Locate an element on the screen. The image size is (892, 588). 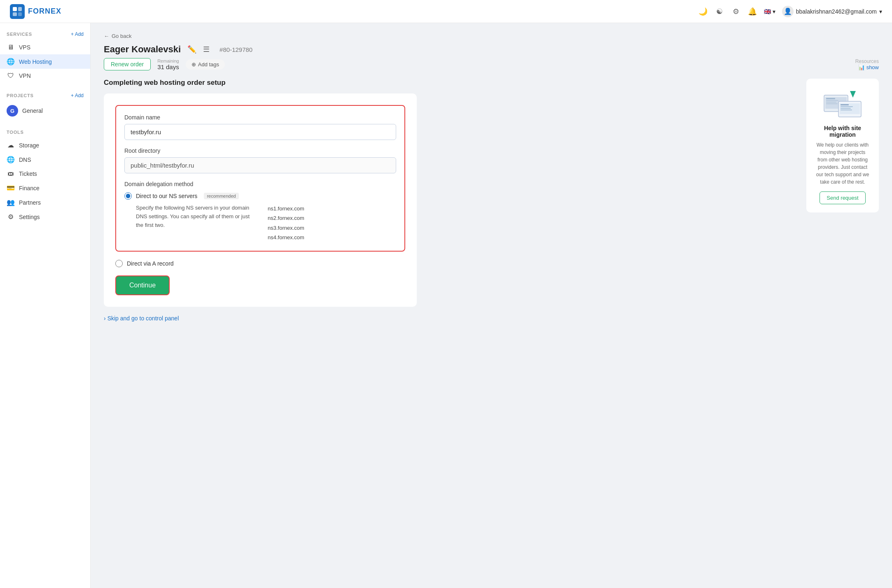
skip-link: › Skip and go to control panel is located at coordinates (450, 318).